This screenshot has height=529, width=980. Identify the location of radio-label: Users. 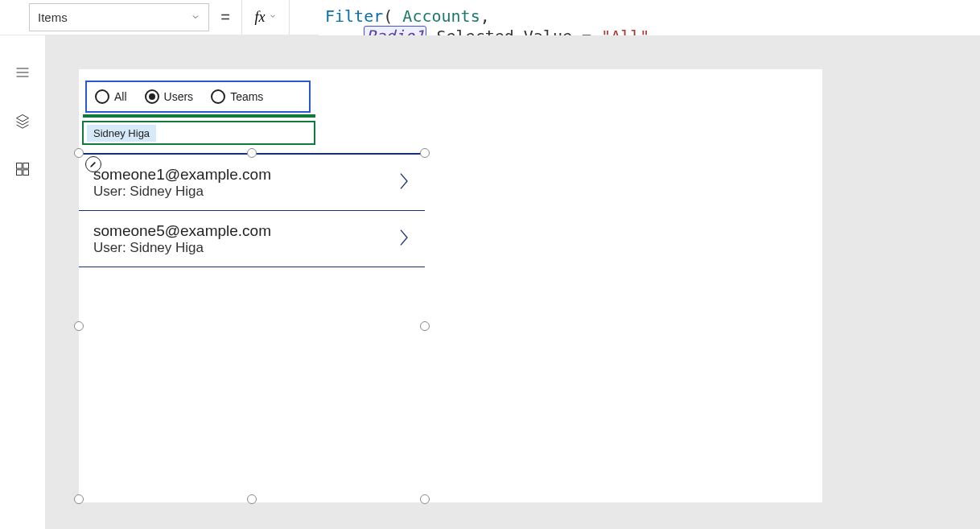
(179, 97).